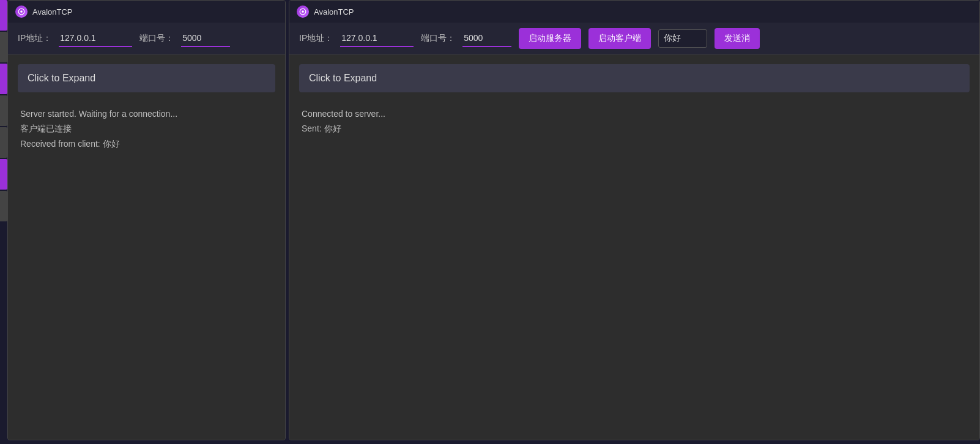 This screenshot has width=980, height=444. What do you see at coordinates (206, 39) in the screenshot?
I see `left-port-input` at bounding box center [206, 39].